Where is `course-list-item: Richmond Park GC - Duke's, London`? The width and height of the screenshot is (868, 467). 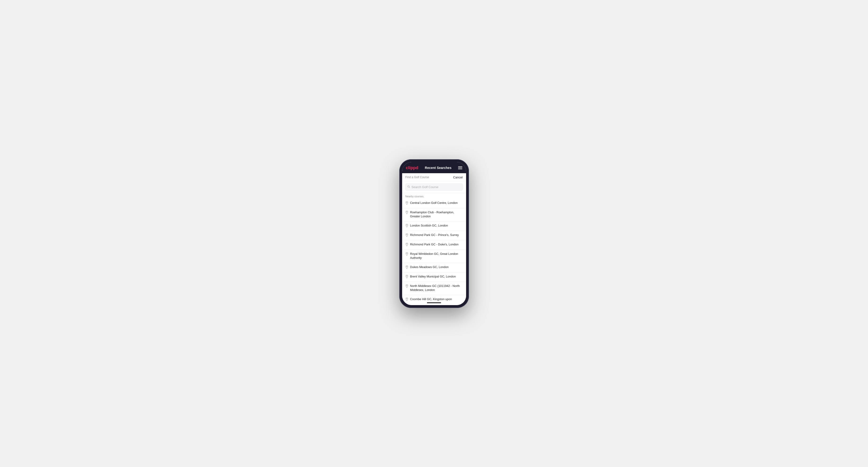
course-list-item: Richmond Park GC - Duke's, London is located at coordinates (434, 245).